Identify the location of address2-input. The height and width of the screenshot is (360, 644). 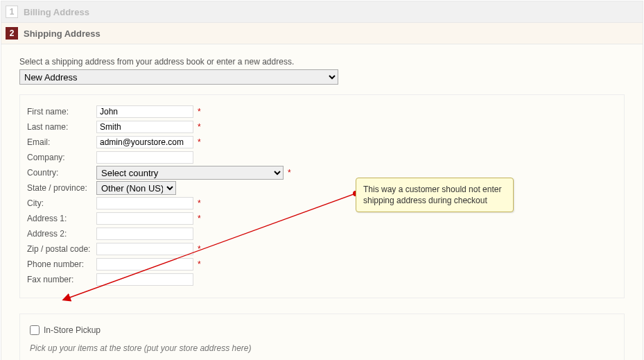
(145, 234).